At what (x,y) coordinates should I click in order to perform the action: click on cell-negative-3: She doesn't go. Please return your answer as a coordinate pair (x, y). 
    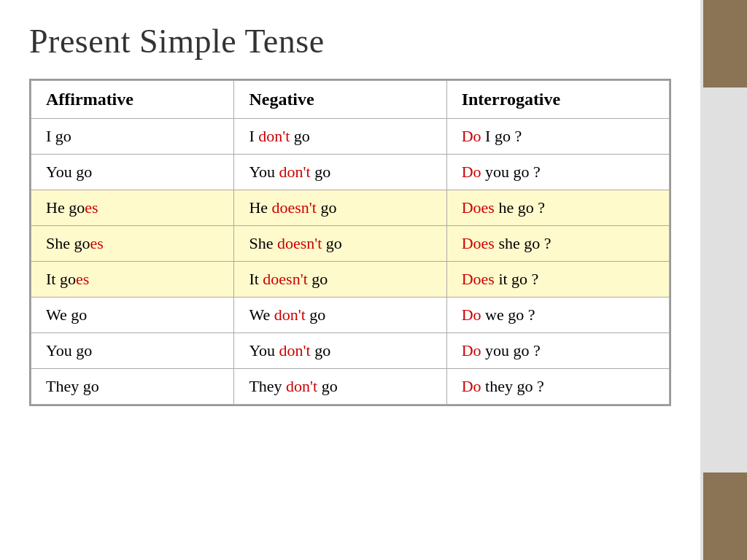
    Looking at the image, I should click on (340, 244).